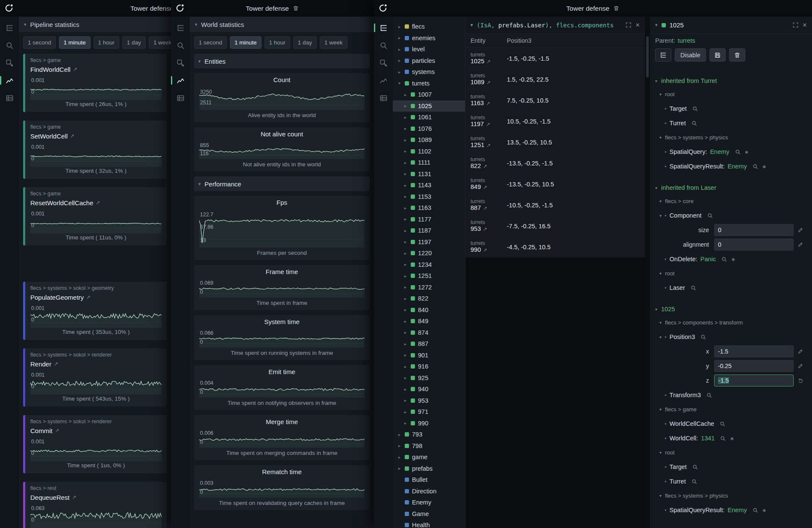 This screenshot has height=528, width=812. I want to click on close-icon: ×, so click(805, 25).